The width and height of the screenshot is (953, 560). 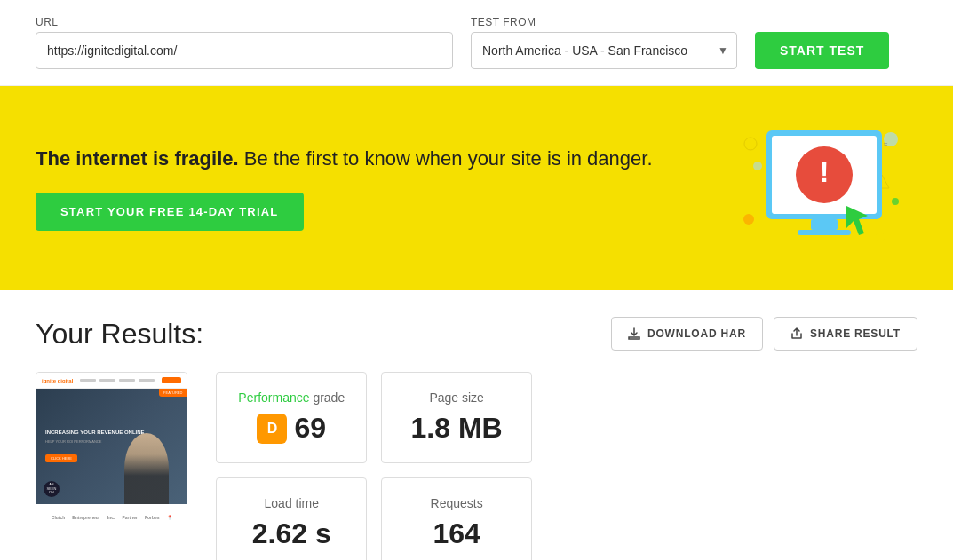 I want to click on fake-nav-bar: ignite digital, so click(x=112, y=381).